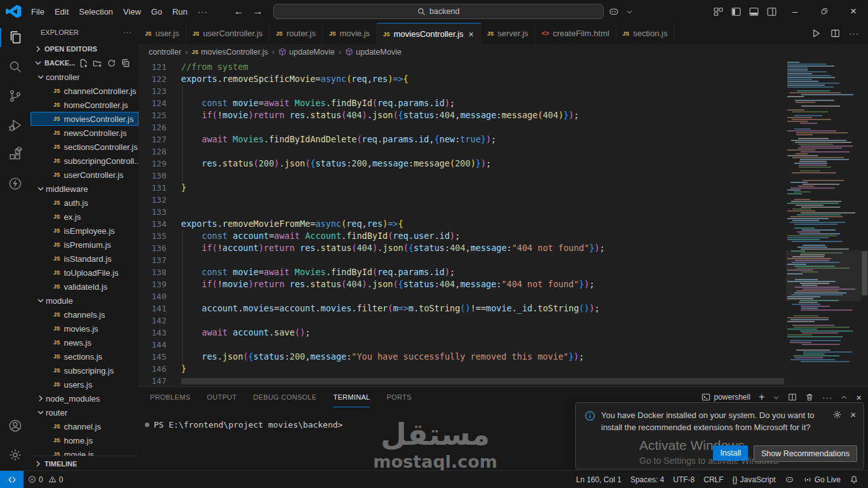  What do you see at coordinates (15, 455) in the screenshot?
I see `settings-icon` at bounding box center [15, 455].